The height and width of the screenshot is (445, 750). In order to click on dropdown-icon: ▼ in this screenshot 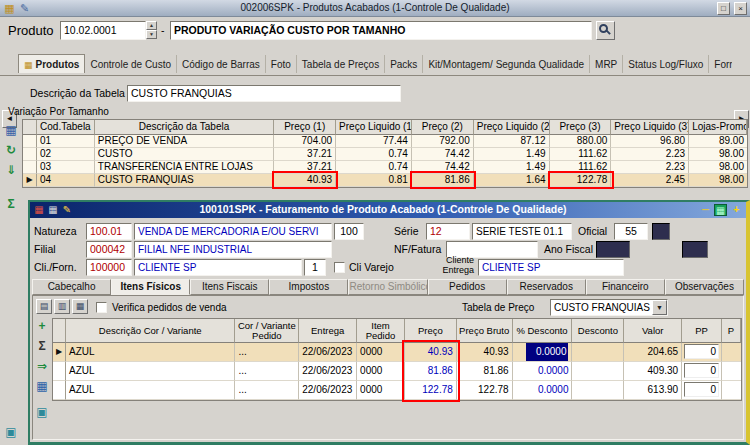, I will do `click(660, 308)`.